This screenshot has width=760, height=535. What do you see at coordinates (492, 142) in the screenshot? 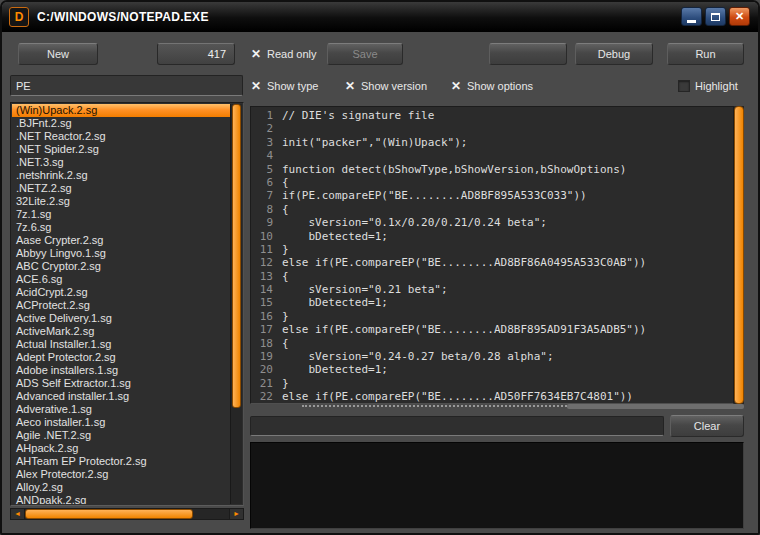
I see `code-line: 3init("packer","(Win)Upack");` at bounding box center [492, 142].